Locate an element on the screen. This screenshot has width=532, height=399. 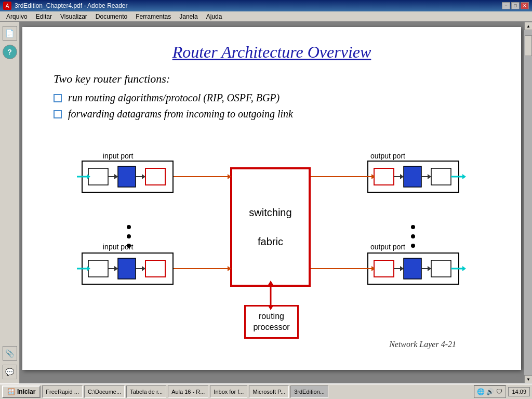
window-title: 3rdEdition_Chapter4.pdf - Adobe Reader is located at coordinates (71, 6).